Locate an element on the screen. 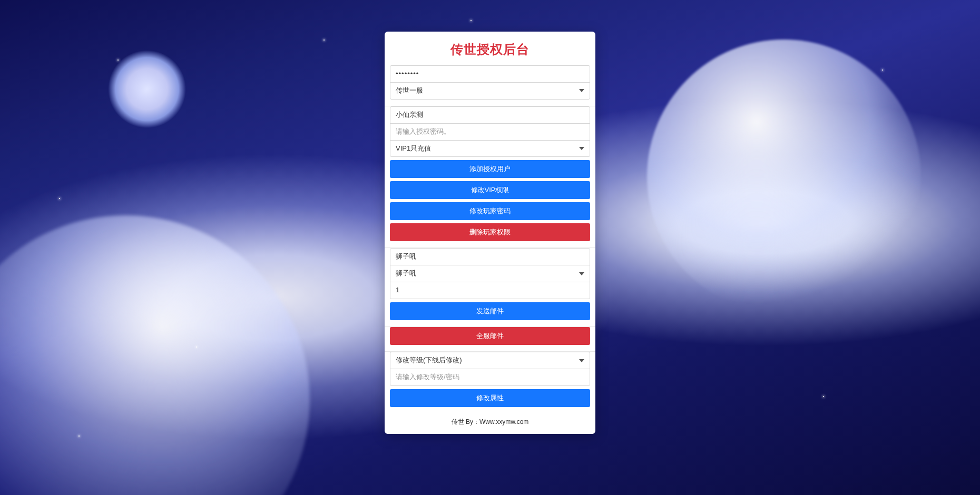  player-name-input is located at coordinates (490, 115).